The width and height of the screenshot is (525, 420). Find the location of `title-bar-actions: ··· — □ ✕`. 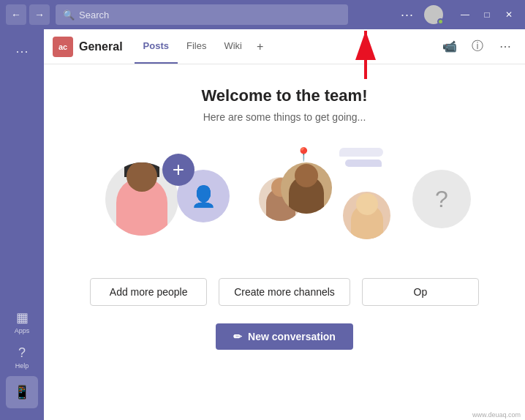

title-bar-actions: ··· — □ ✕ is located at coordinates (458, 15).